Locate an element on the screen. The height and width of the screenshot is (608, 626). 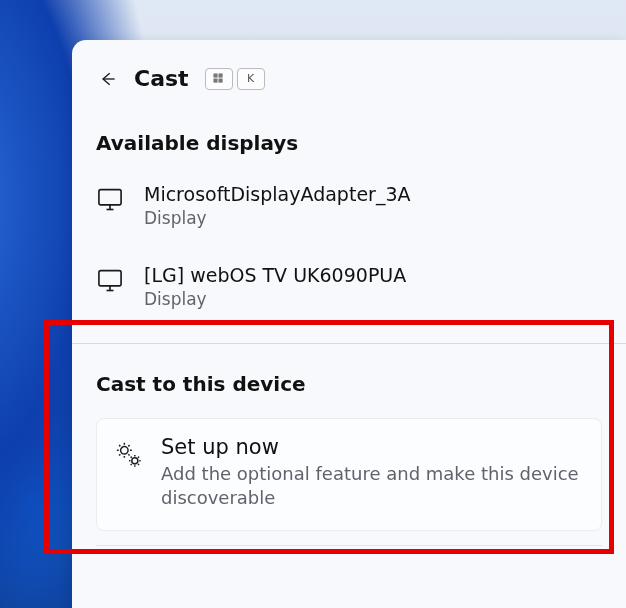
shortcut-hint: K is located at coordinates (235, 79).